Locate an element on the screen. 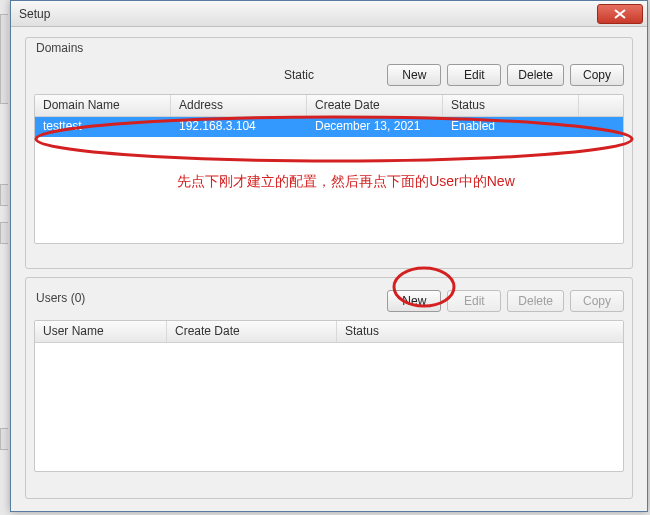 This screenshot has width=650, height=515. users-new-button: New is located at coordinates (414, 301).